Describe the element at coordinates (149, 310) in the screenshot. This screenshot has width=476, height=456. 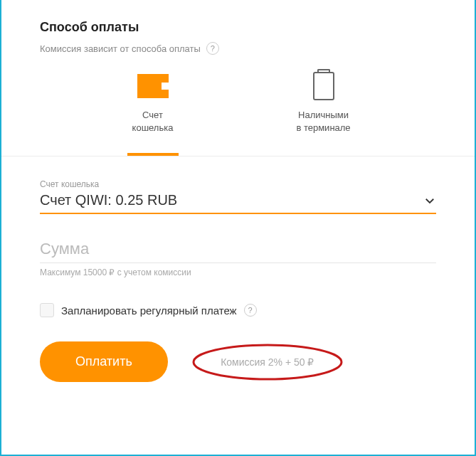
I see `schedule-label: Запланировать регулярный платеж` at that location.